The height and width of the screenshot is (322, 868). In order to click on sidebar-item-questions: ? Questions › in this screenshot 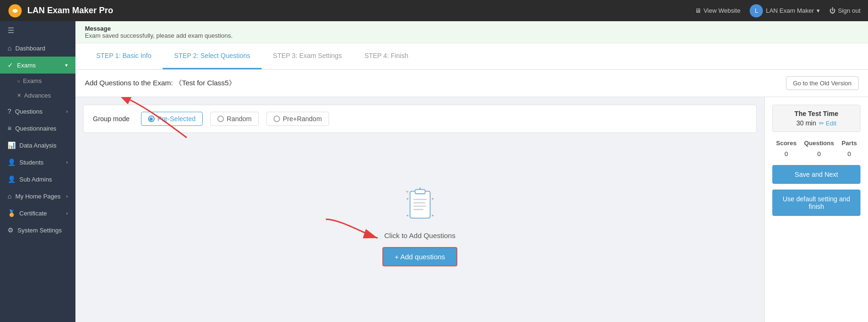, I will do `click(38, 111)`.